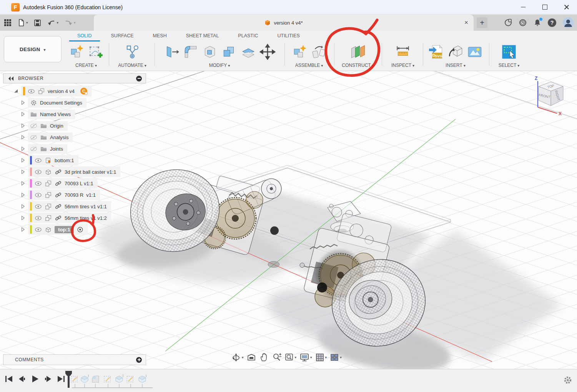 This screenshot has width=577, height=392. Describe the element at coordinates (284, 23) in the screenshot. I see `document-tab: version 4 v4* ×` at that location.